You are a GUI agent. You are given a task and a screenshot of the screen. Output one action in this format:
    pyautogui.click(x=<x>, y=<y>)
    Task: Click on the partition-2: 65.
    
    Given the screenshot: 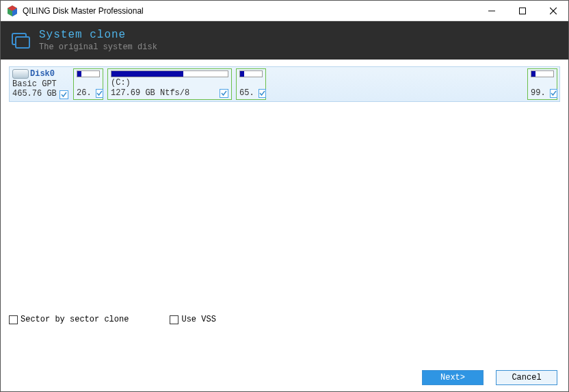 What is the action you would take?
    pyautogui.click(x=251, y=84)
    